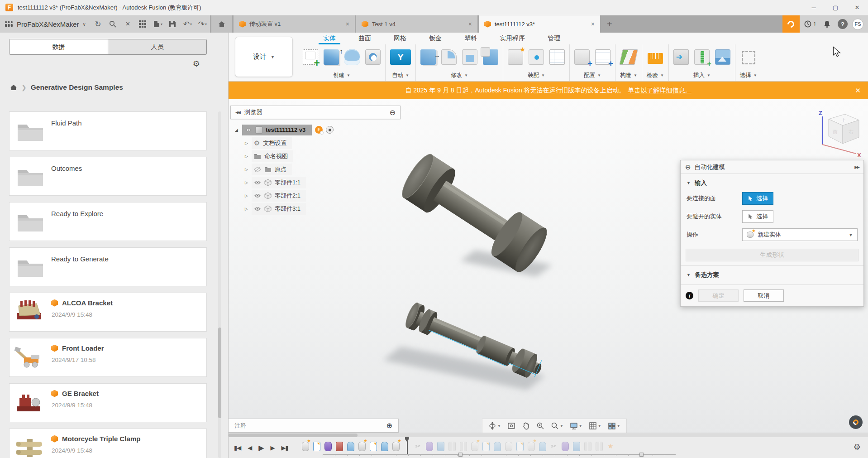 The image size is (868, 458). Describe the element at coordinates (509, 447) in the screenshot. I see `timeline-feature-cyl` at that location.